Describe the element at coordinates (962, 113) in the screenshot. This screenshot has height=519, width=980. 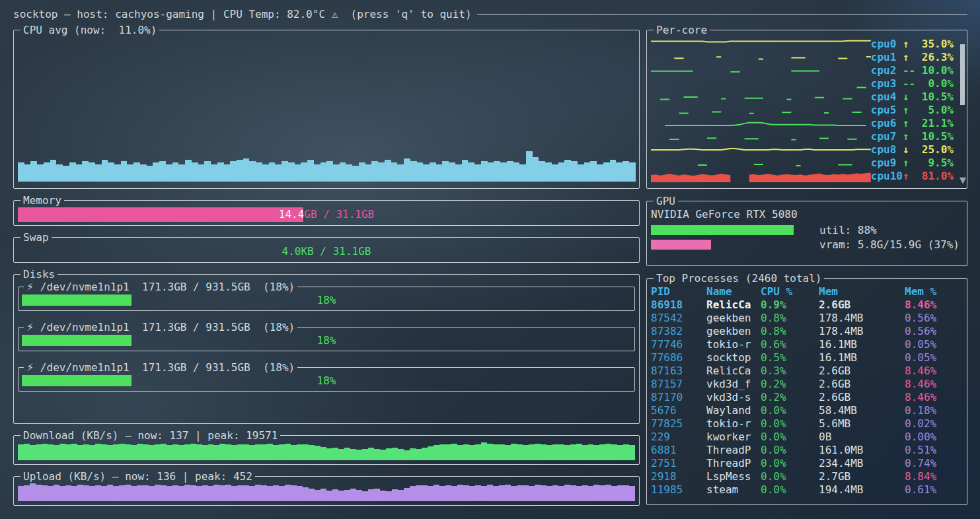
I see `scrollbar: ▼` at that location.